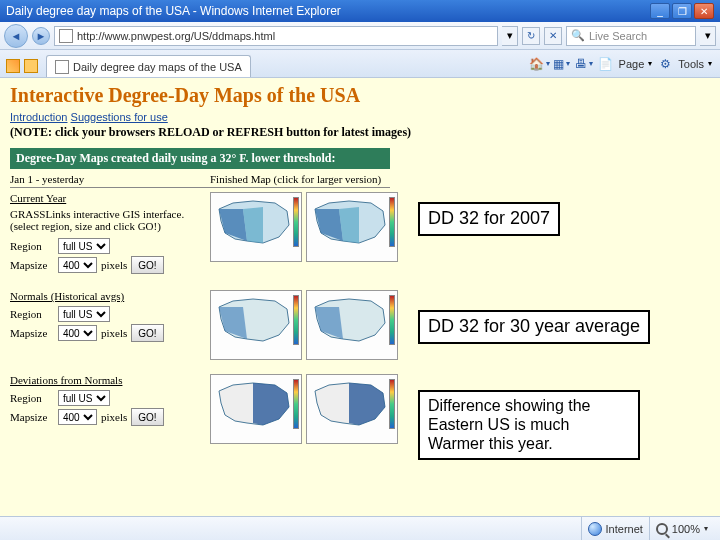  I want to click on zone-label: Internet, so click(624, 529).